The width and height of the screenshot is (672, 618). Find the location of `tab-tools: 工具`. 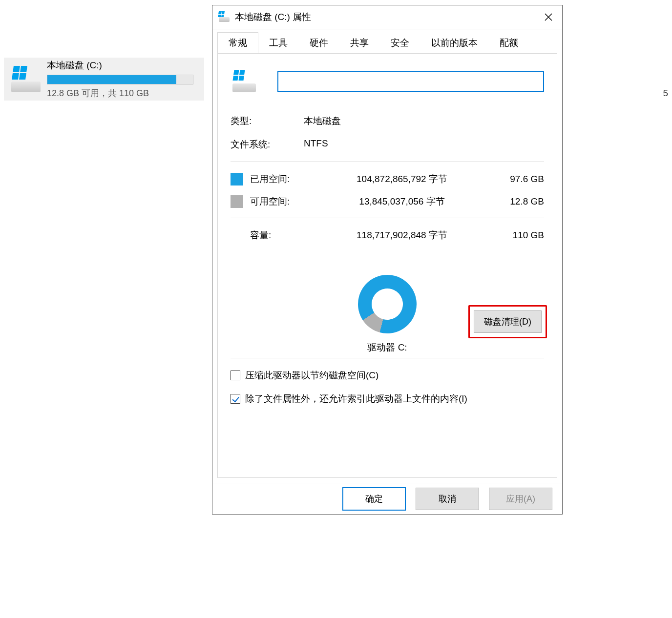

tab-tools: 工具 is located at coordinates (278, 43).